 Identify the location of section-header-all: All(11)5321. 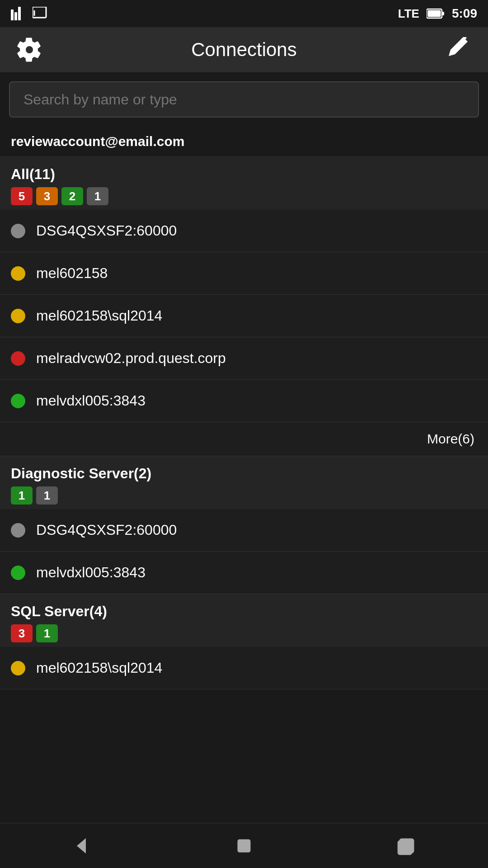
(244, 184).